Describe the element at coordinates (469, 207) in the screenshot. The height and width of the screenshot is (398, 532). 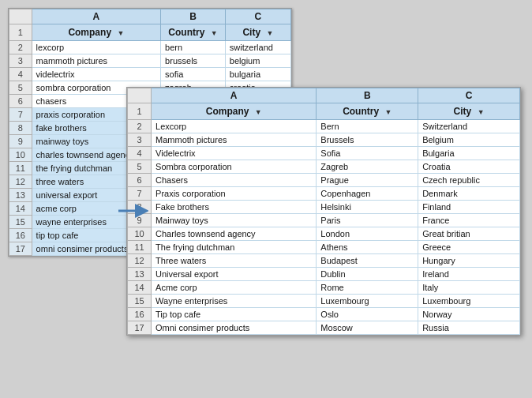
I see `front-cell-city: Finland` at that location.